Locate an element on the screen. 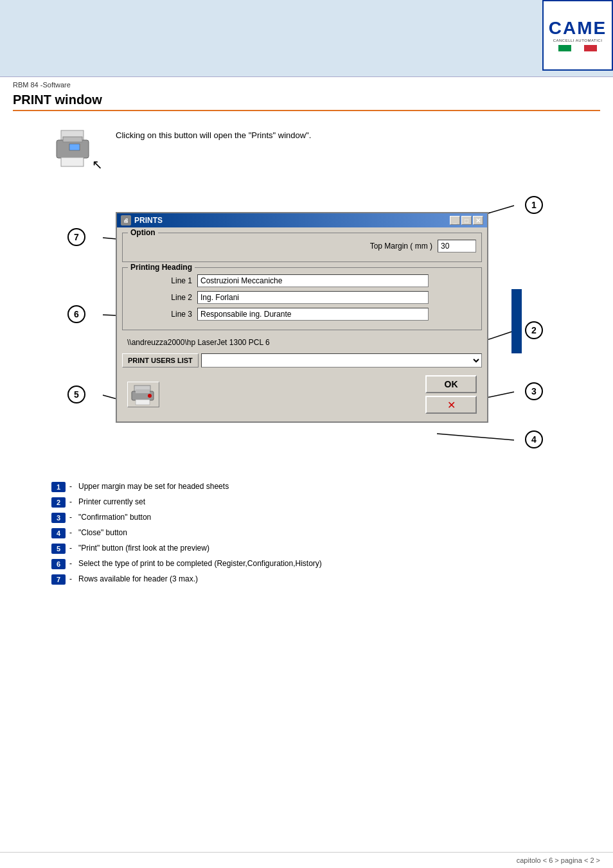  sidebar-indicator is located at coordinates (517, 321).